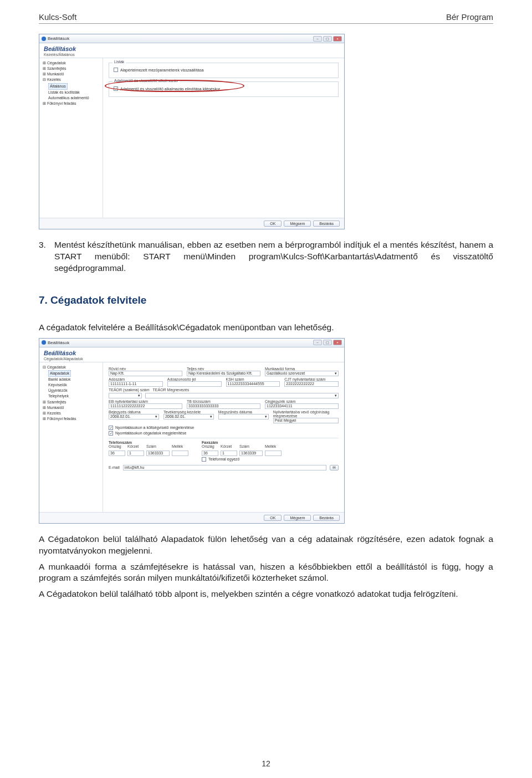 This screenshot has height=778, width=532. I want to click on dialog-header: Beállítások Kezelés/Általános, so click(192, 51).